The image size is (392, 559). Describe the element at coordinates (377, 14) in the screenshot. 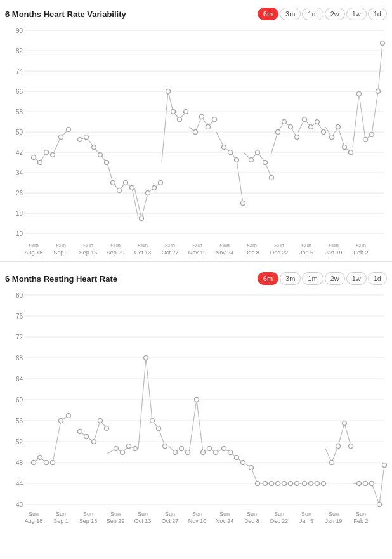

I see `hrv-btn-1d: 1d` at that location.